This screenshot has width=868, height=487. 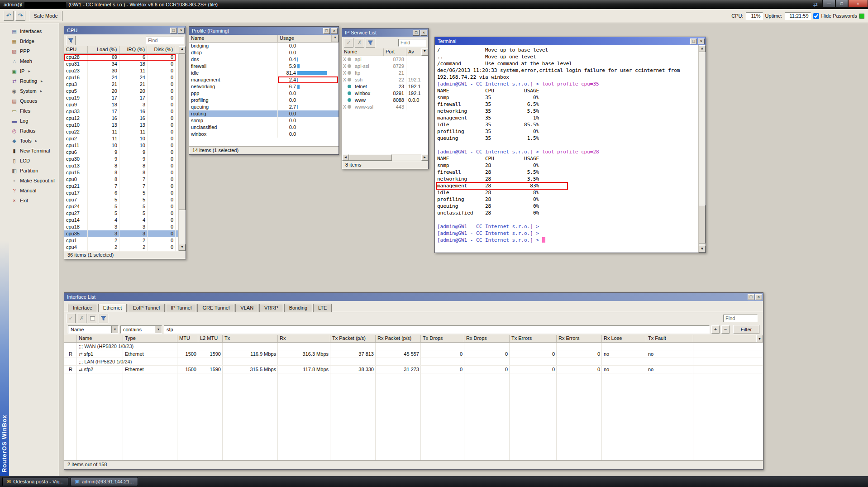 What do you see at coordinates (272, 308) in the screenshot?
I see `tab-vrrp: VRRP` at bounding box center [272, 308].